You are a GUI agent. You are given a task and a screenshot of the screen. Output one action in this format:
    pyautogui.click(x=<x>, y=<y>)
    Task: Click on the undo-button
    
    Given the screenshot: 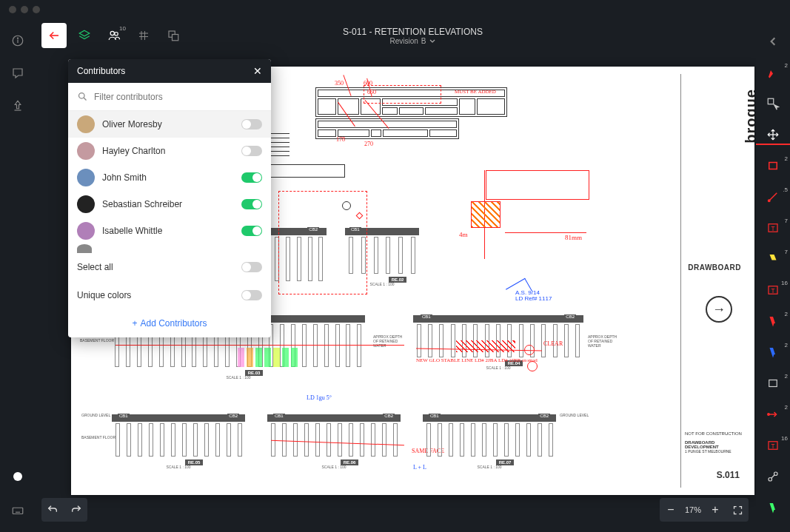 What is the action you would take?
    pyautogui.click(x=53, y=510)
    